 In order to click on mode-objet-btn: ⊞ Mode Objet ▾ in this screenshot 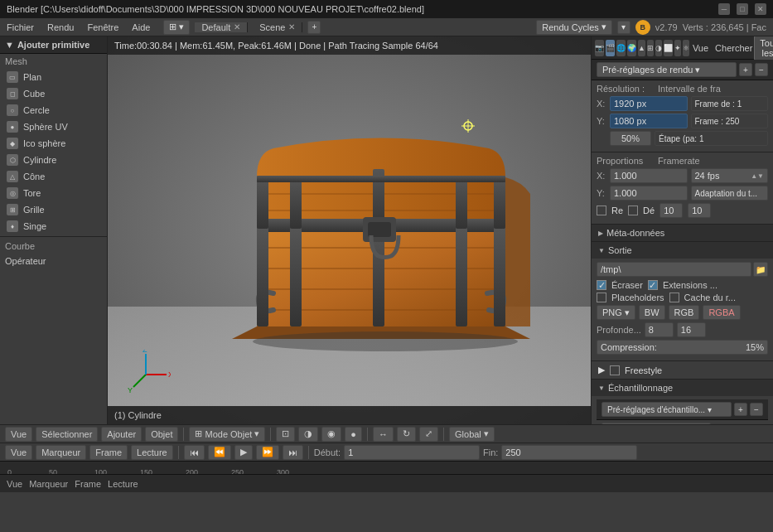, I will do `click(227, 434)`.